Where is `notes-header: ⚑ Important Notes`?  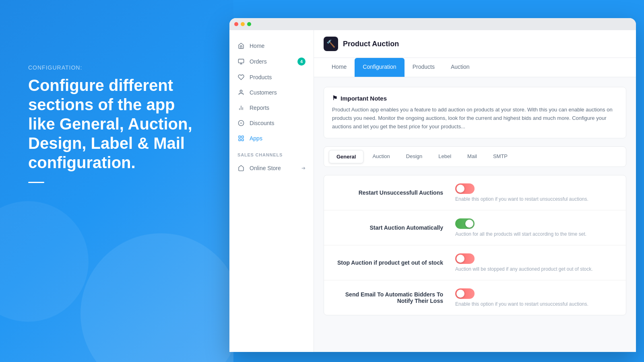 notes-header: ⚑ Important Notes is located at coordinates (475, 98).